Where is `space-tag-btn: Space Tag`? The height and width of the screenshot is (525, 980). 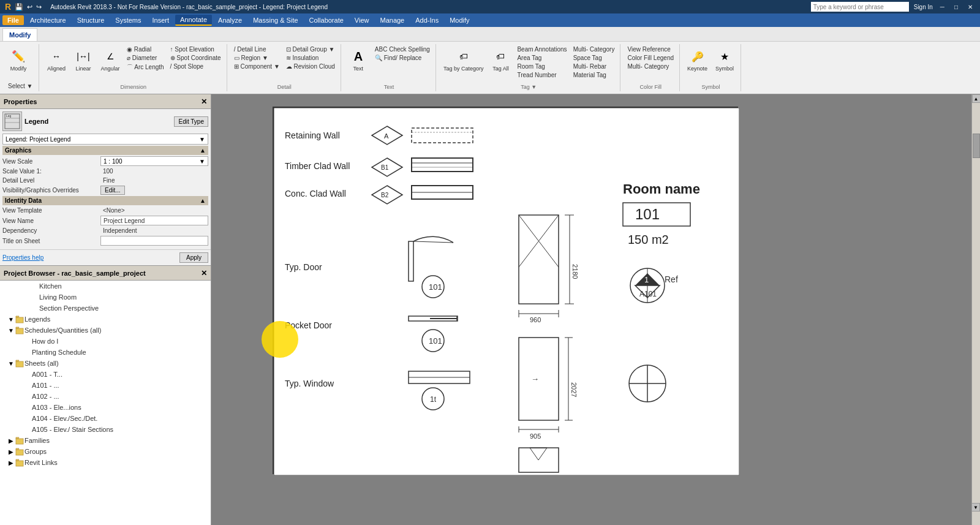 space-tag-btn: Space Tag is located at coordinates (594, 58).